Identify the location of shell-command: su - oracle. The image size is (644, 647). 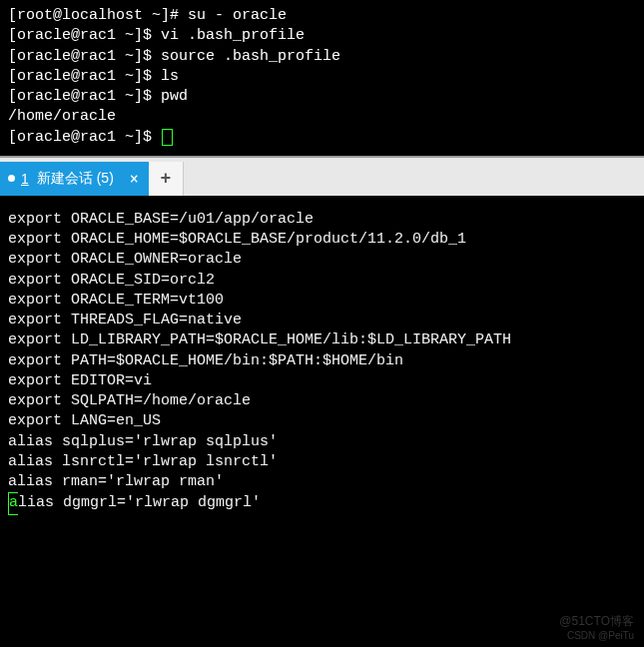
(238, 16).